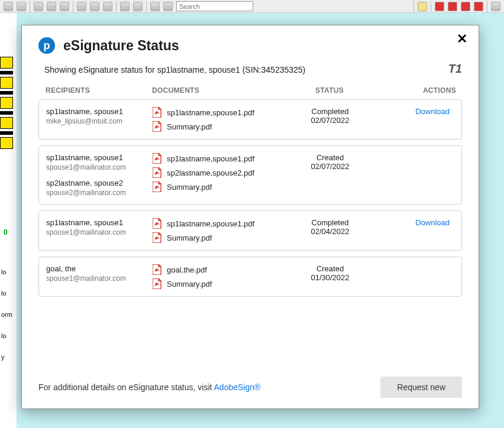  What do you see at coordinates (238, 387) in the screenshot?
I see `adobesign-link: AdobeSign®` at bounding box center [238, 387].